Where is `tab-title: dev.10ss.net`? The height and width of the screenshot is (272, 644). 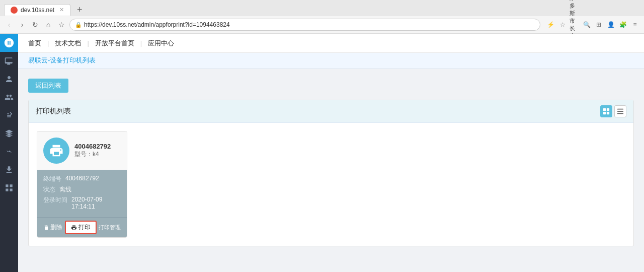
tab-title: dev.10ss.net is located at coordinates (37, 10).